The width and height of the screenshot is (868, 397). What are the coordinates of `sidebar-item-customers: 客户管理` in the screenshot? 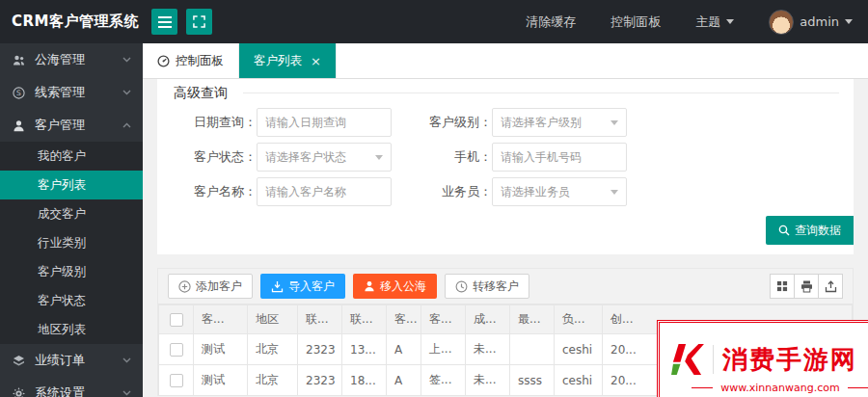 It's located at (71, 125).